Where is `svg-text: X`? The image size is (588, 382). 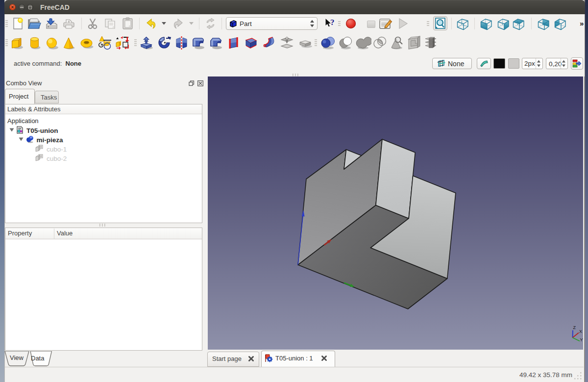
svg-text: X is located at coordinates (581, 331).